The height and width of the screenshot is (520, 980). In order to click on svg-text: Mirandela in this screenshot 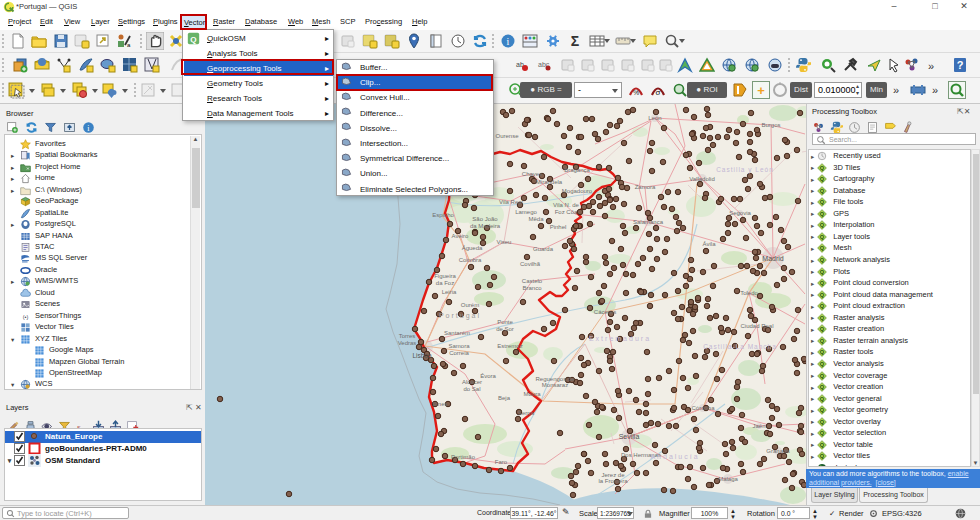, I will do `click(550, 182)`.